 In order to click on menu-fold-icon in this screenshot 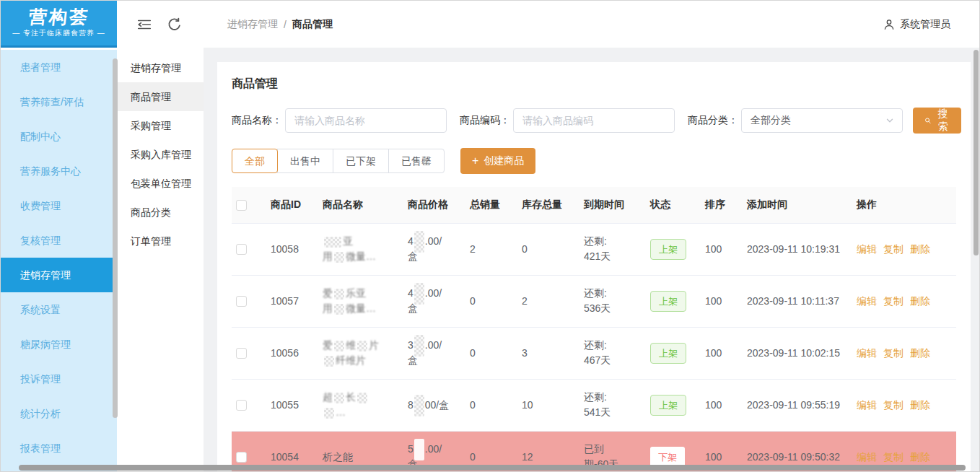, I will do `click(144, 25)`.